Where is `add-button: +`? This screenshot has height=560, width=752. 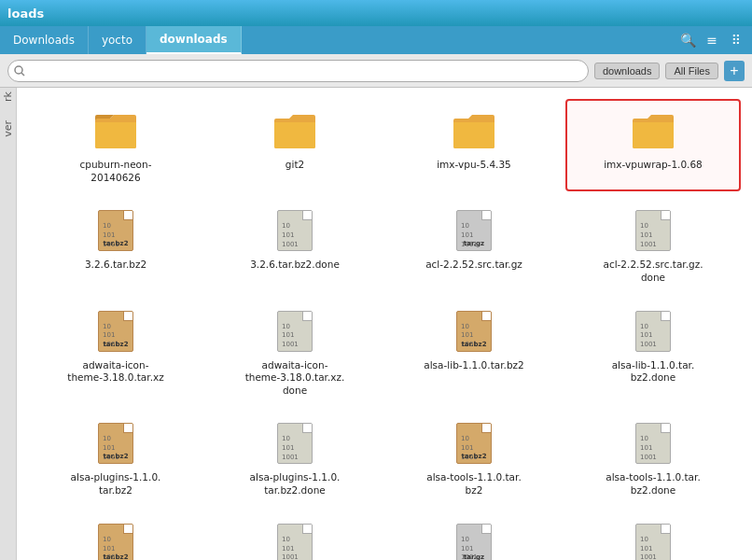 add-button: + is located at coordinates (734, 71).